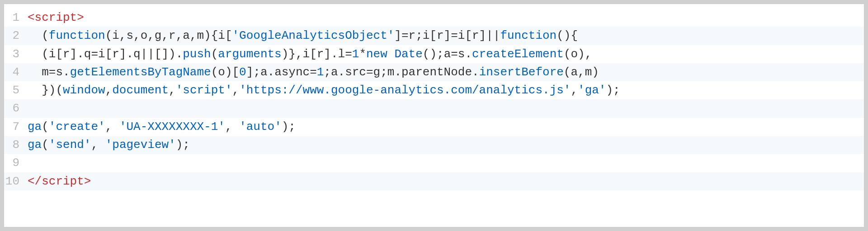 This screenshot has width=868, height=231. I want to click on line-number: 1, so click(16, 18).